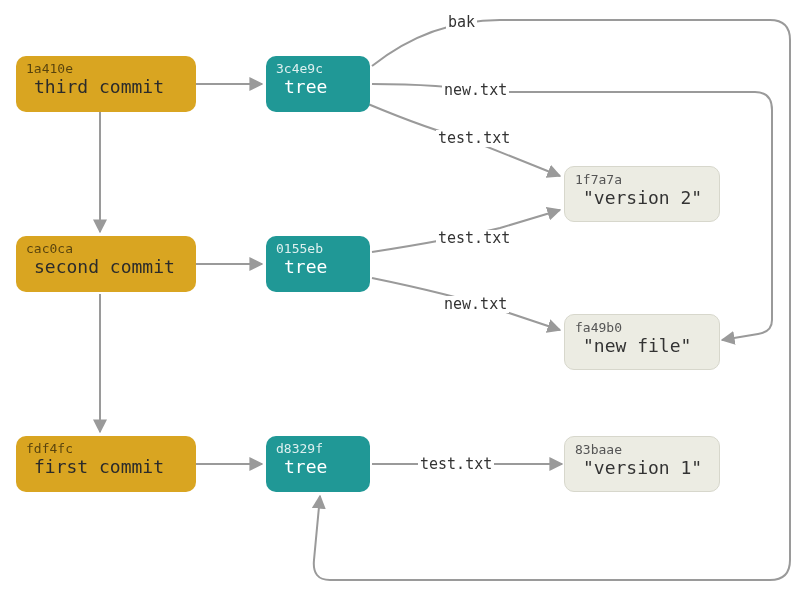 The width and height of the screenshot is (800, 595). I want to click on blob-node-v2: 1f7a7a "version 2", so click(642, 194).